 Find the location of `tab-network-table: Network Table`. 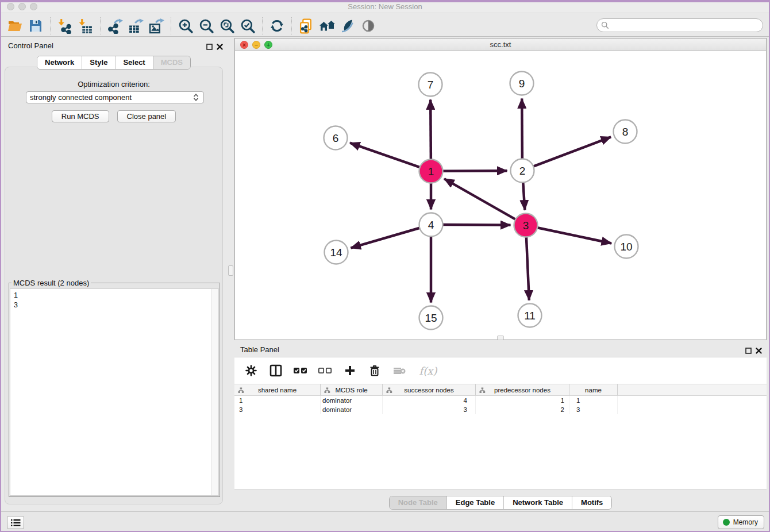

tab-network-table: Network Table is located at coordinates (538, 503).